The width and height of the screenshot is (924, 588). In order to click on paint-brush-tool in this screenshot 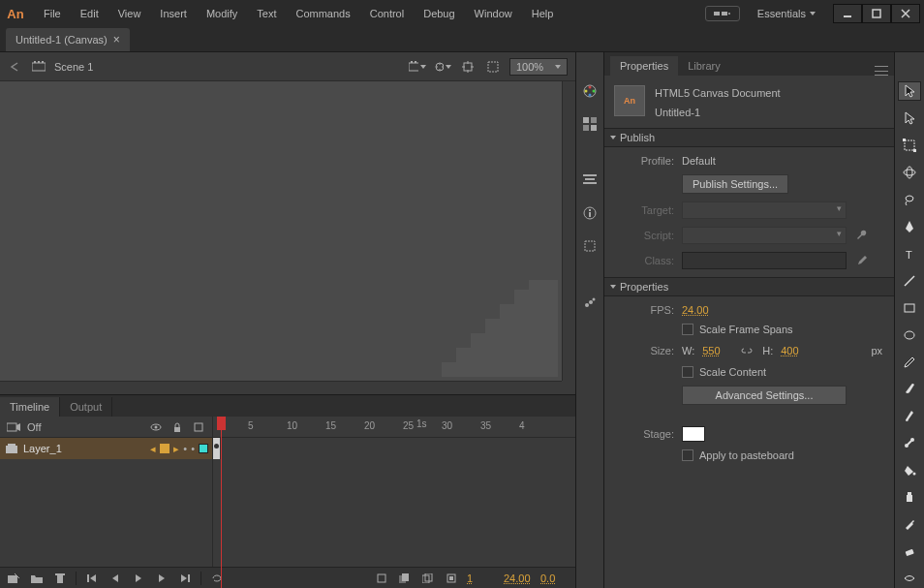, I will do `click(909, 416)`.